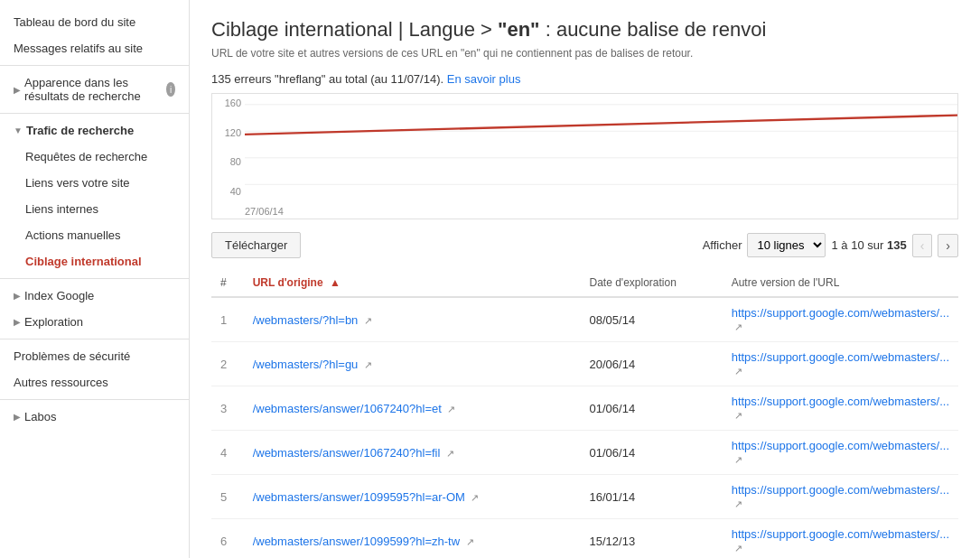  What do you see at coordinates (94, 296) in the screenshot?
I see `sidebar-item-index-google: ▶ Index Google` at bounding box center [94, 296].